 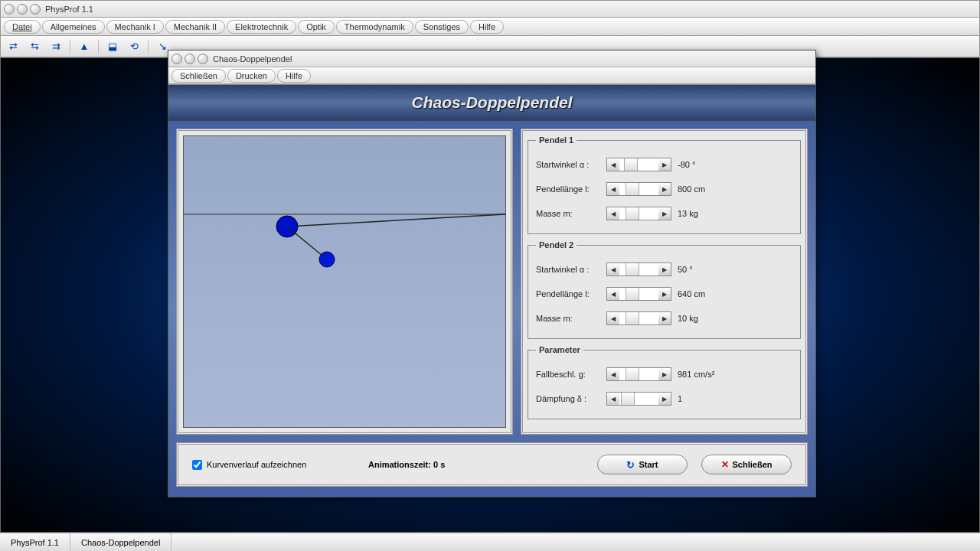 What do you see at coordinates (269, 465) in the screenshot?
I see `checkbox-kurvenverlauf: Kurvenverlauf aufzeichnen` at bounding box center [269, 465].